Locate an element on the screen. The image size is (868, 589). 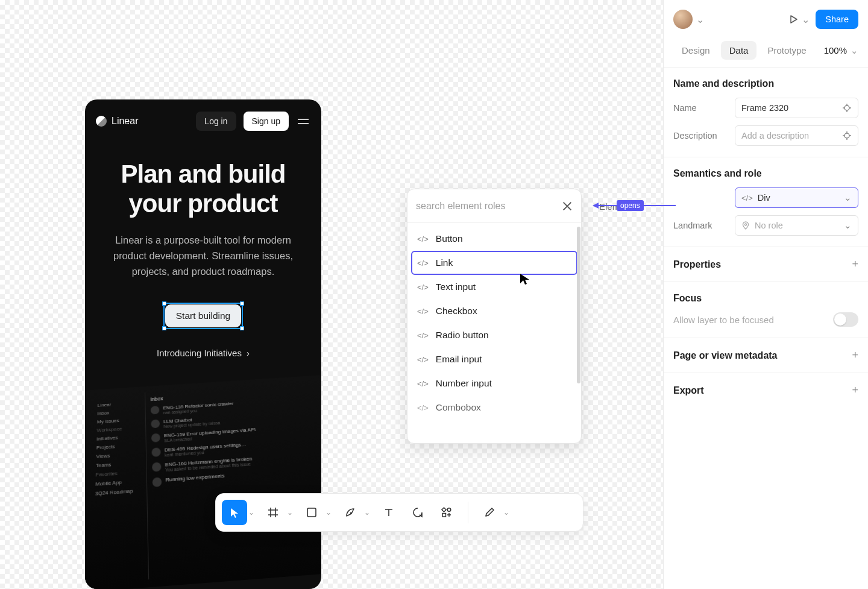
role-option-email-input: </> Email input is located at coordinates (494, 359).